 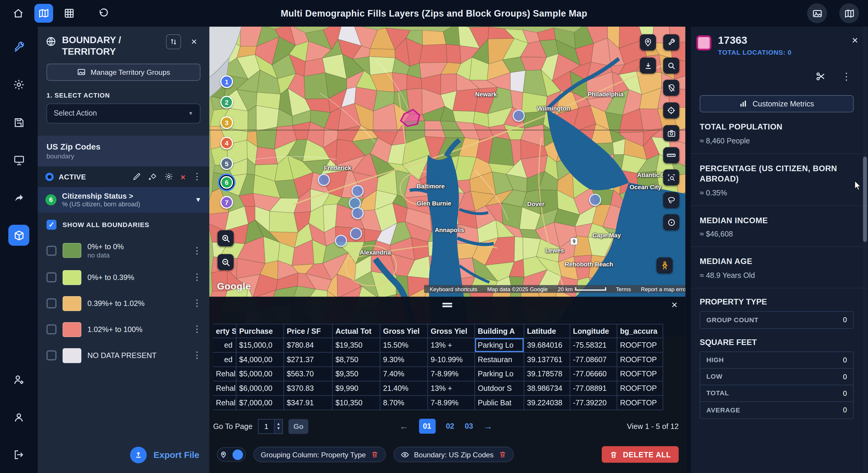 What do you see at coordinates (123, 199) in the screenshot?
I see `dem-layer-row: 6 Citizenship Status > % (US citizen, bo…` at bounding box center [123, 199].